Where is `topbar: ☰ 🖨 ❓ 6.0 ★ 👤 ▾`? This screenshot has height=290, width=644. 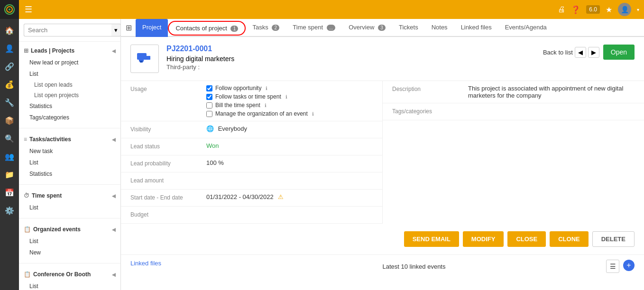 topbar: ☰ 🖨 ❓ 6.0 ★ 👤 ▾ is located at coordinates (322, 9).